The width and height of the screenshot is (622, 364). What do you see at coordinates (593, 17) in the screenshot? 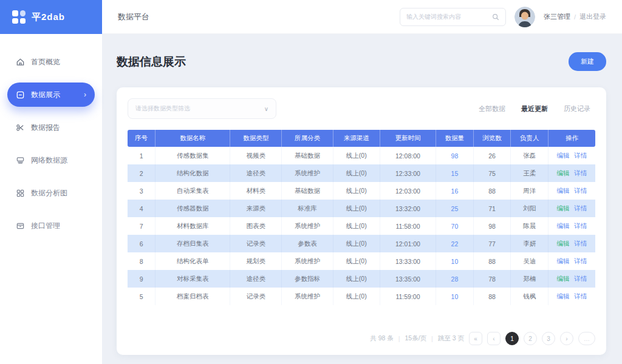
I see `logout-link: 退出登录` at bounding box center [593, 17].